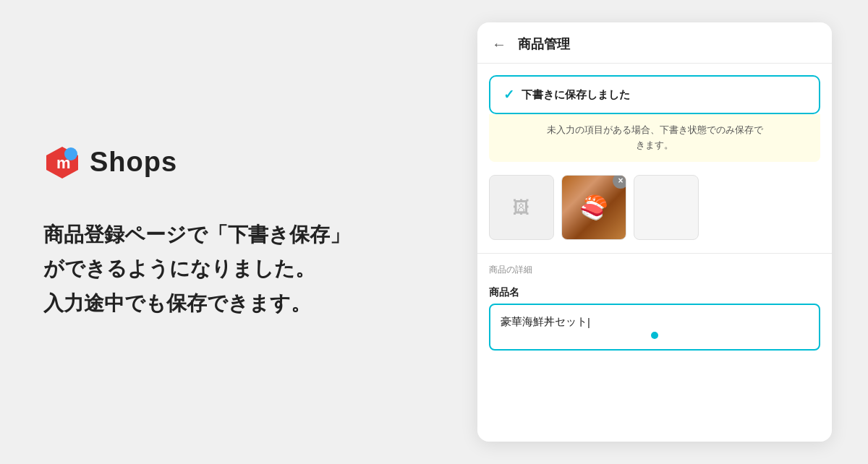 The width and height of the screenshot is (868, 464). What do you see at coordinates (239, 235) in the screenshot?
I see `description-line1: 商品登録ページで「下書き保存」` at bounding box center [239, 235].